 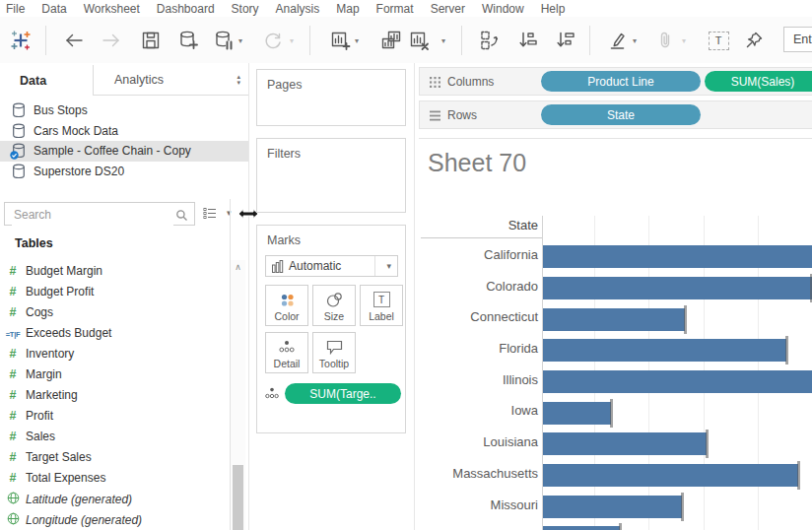 I want to click on field-label: Inventory, so click(x=49, y=354).